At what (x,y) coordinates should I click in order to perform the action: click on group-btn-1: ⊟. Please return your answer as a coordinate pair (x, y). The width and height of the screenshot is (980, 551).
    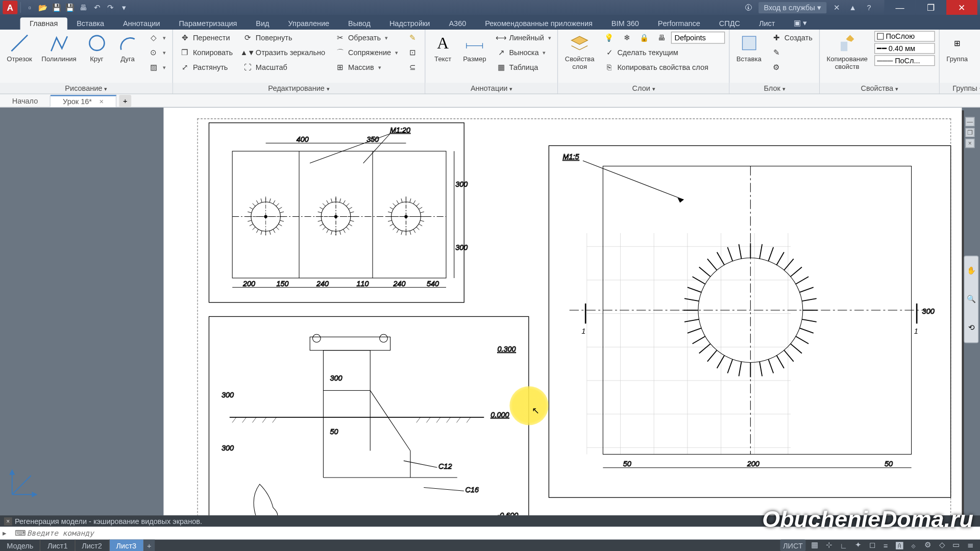
    Looking at the image, I should click on (977, 38).